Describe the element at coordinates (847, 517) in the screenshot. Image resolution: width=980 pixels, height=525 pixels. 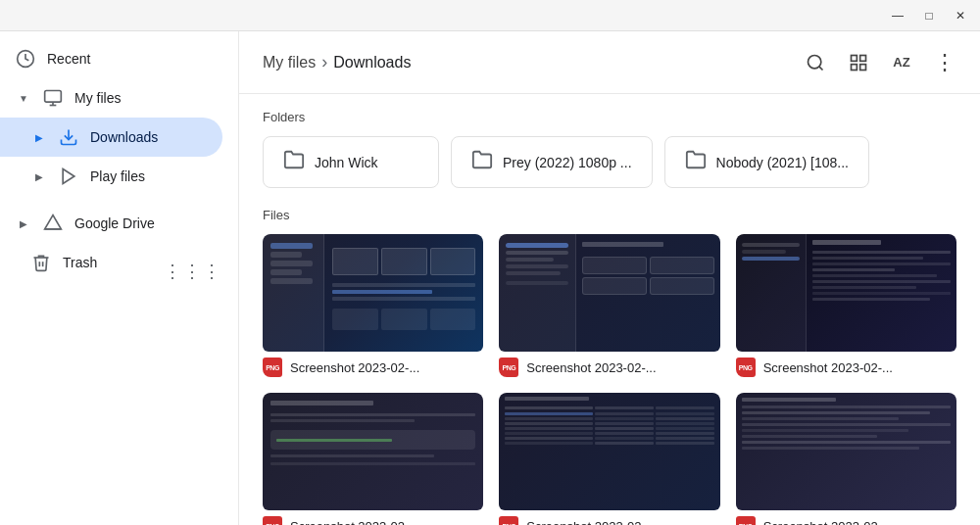
I see `file-info-6: PNG Screenshot 2023-02-...` at that location.